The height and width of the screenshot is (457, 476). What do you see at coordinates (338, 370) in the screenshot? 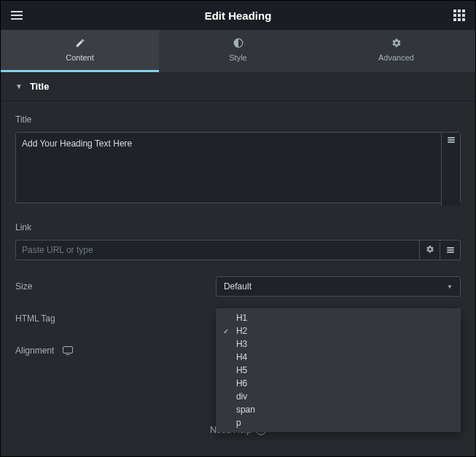
I see `htmltag-dropdown: H1✓H2H3H4H5H6divspanp` at bounding box center [338, 370].